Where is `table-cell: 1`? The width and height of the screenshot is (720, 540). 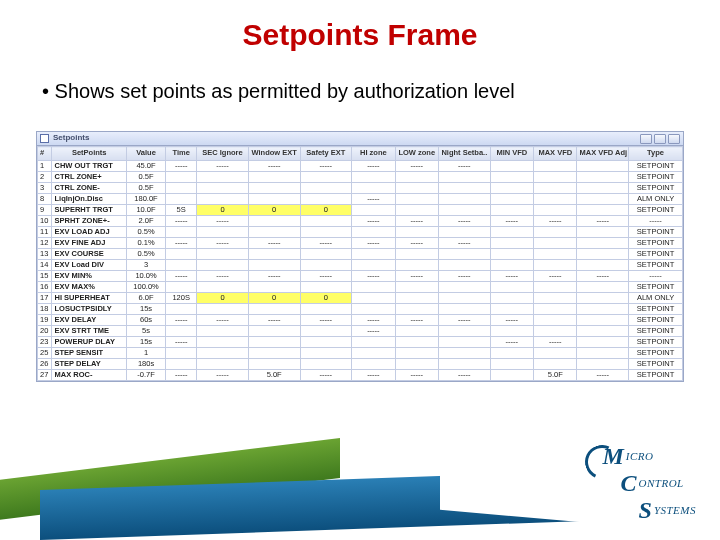
table-cell: 1 is located at coordinates (45, 166).